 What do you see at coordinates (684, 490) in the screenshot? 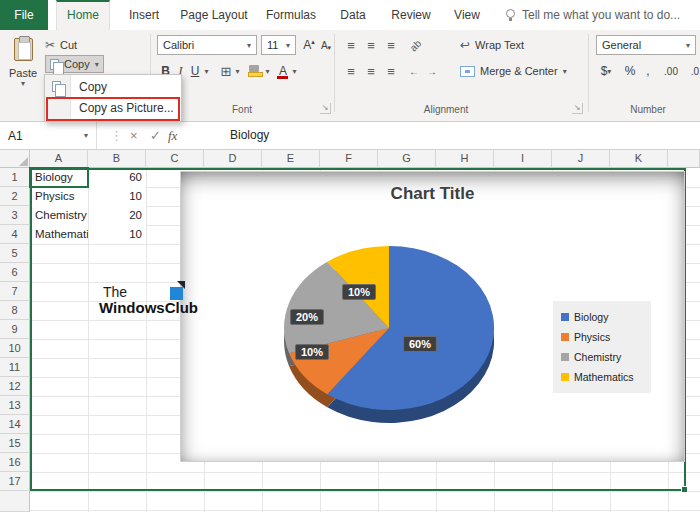
I see `fill-handle` at bounding box center [684, 490].